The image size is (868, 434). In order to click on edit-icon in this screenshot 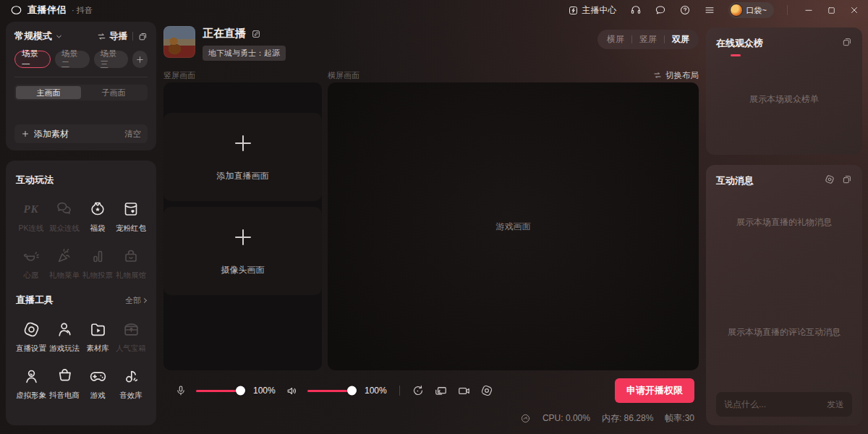, I will do `click(256, 34)`.